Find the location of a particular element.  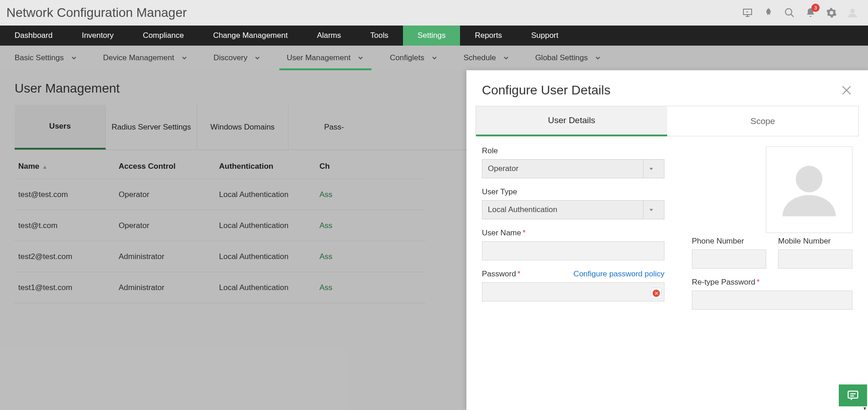

password-invalid-icon: ✕ is located at coordinates (656, 293).